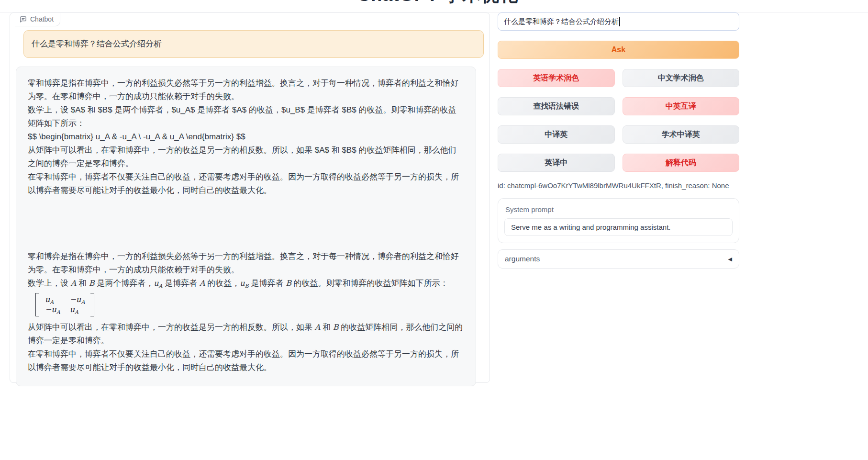 The height and width of the screenshot is (460, 868). Describe the element at coordinates (434, 2) in the screenshot. I see `page-title: ChatGPT 学术优化` at that location.